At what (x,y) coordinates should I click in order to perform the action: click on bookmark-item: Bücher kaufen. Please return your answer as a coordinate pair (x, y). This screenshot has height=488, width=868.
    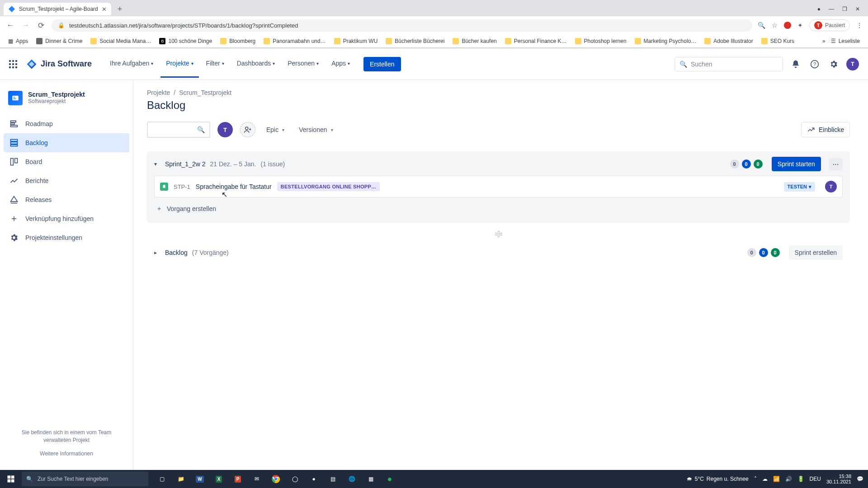
    Looking at the image, I should click on (475, 41).